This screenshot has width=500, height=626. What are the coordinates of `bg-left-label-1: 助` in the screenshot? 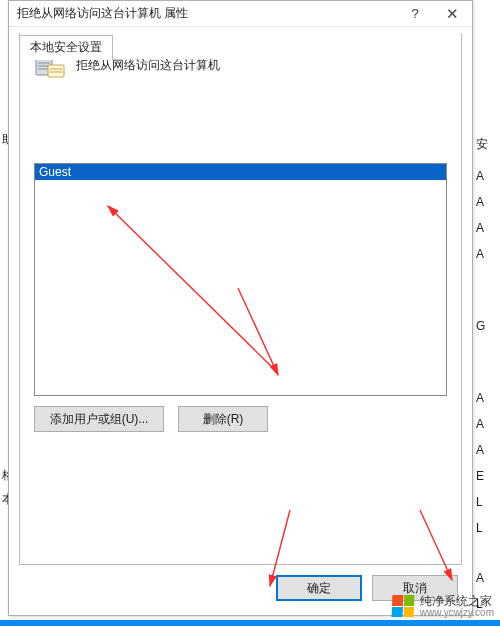 It's located at (4, 139).